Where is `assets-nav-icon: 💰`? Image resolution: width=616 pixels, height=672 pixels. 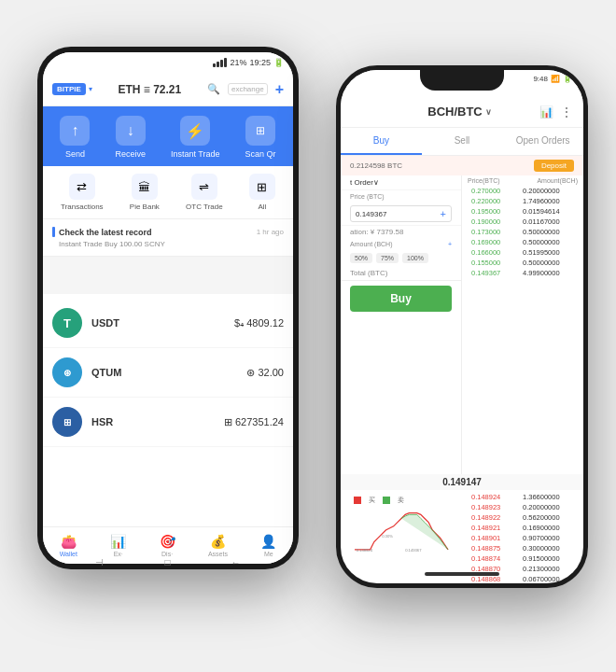
assets-nav-icon: 💰 is located at coordinates (218, 541).